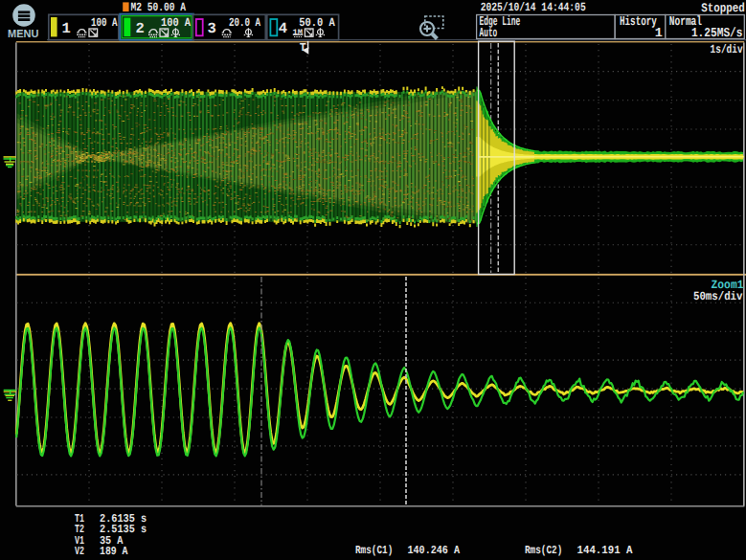 The width and height of the screenshot is (746, 560). I want to click on svg-text: 2025/10/14 14:44:05, so click(533, 8).